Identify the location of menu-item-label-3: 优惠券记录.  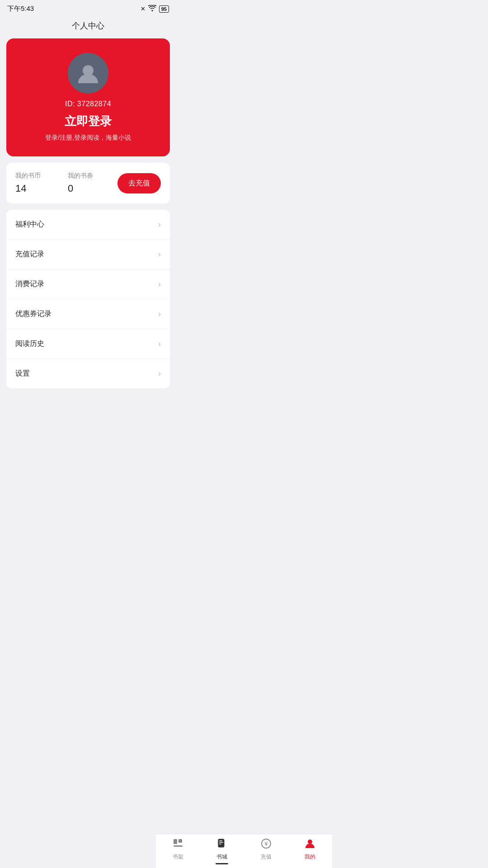
(33, 314).